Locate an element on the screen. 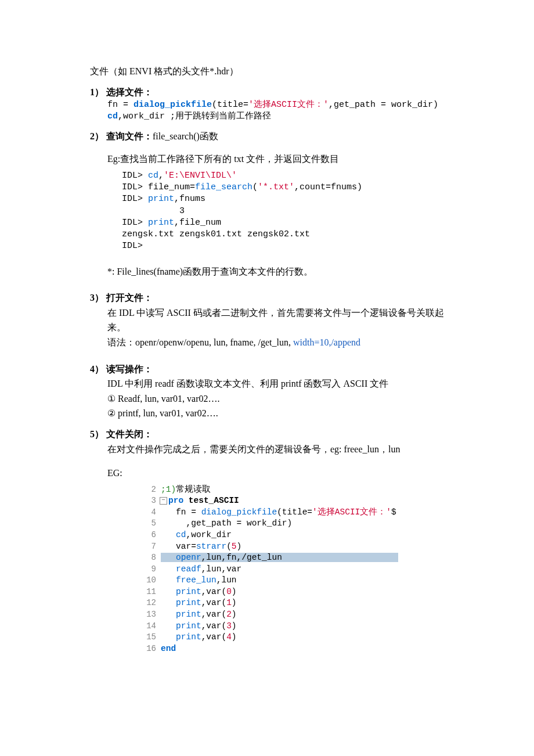 The width and height of the screenshot is (534, 756). code-text: var= is located at coordinates (179, 546).